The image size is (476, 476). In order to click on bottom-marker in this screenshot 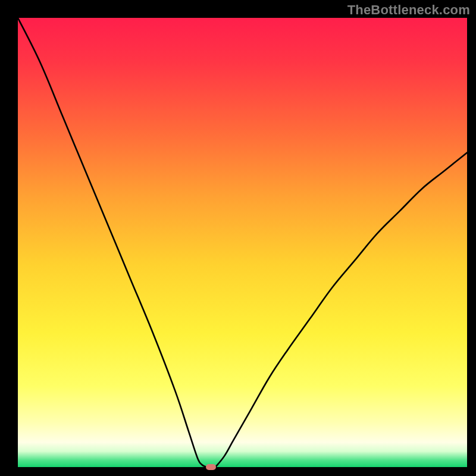, I will do `click(211, 468)`.